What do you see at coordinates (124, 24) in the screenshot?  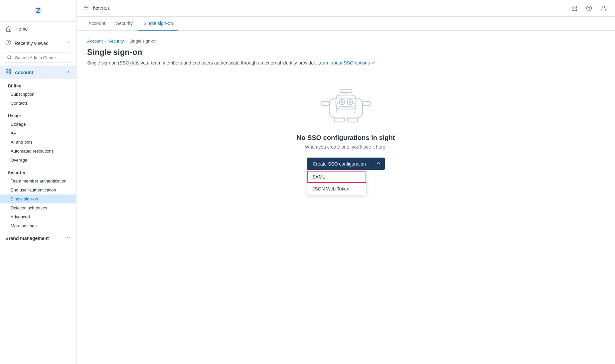 I see `tab-security: Security` at bounding box center [124, 24].